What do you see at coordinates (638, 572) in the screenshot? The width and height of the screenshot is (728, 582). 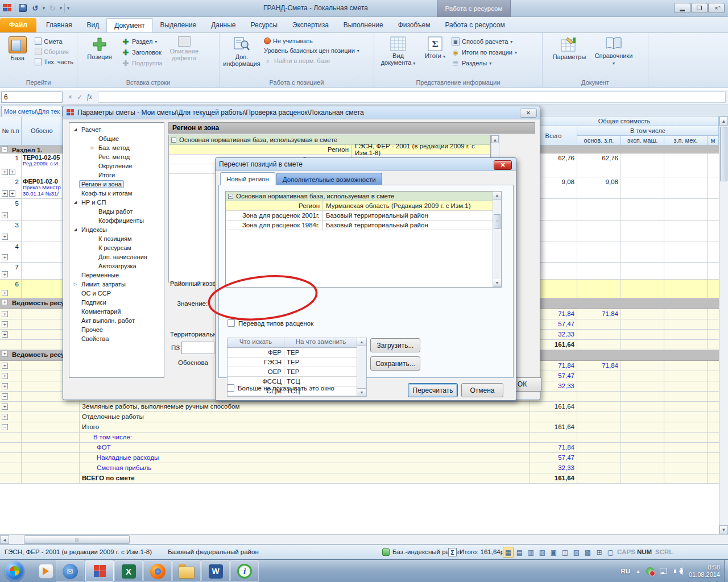 I see `tray-expand-icon: ▲` at bounding box center [638, 572].